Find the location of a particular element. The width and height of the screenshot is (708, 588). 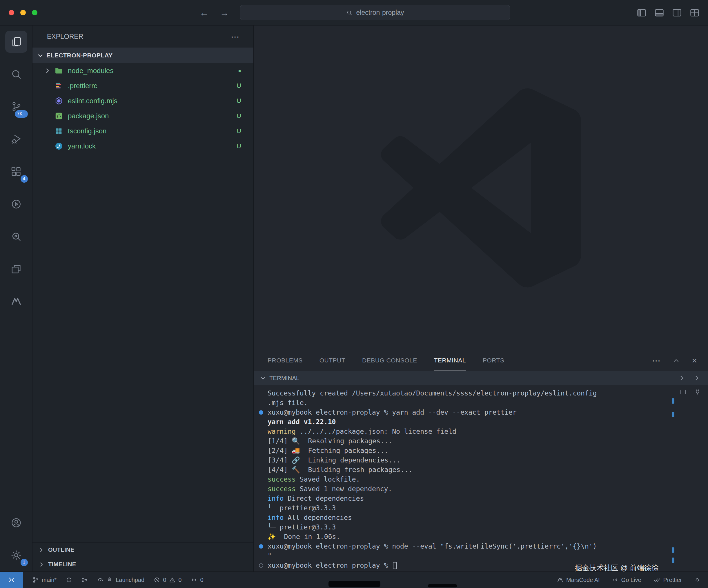

yarn-icon is located at coordinates (59, 146).